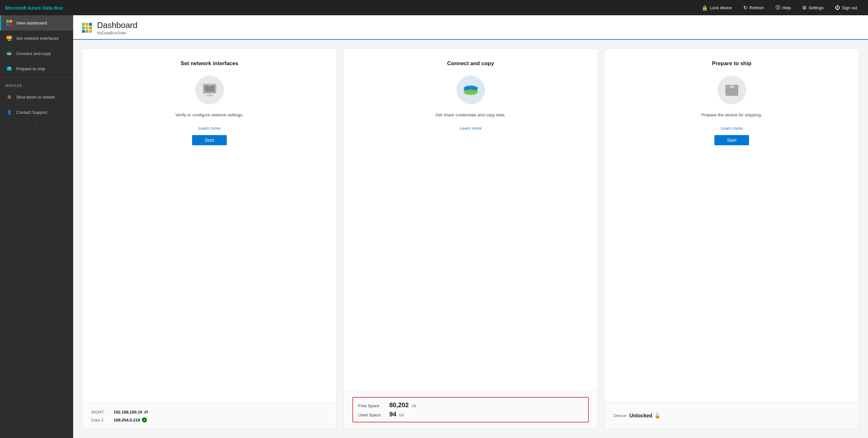 This screenshot has width=868, height=438. I want to click on device-label: Device, so click(620, 415).